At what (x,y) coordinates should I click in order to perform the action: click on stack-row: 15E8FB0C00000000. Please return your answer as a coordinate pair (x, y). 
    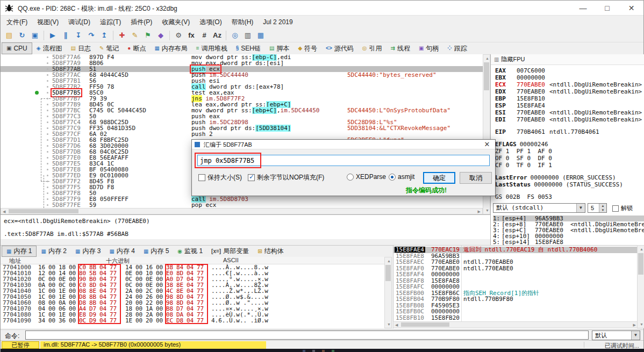
    Looking at the image, I should click on (516, 312).